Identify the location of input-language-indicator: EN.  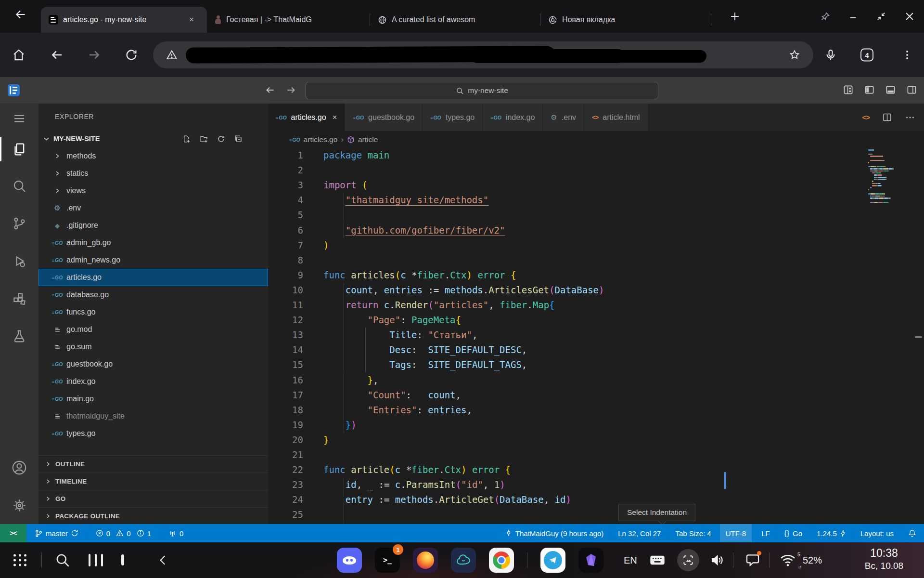
(630, 561).